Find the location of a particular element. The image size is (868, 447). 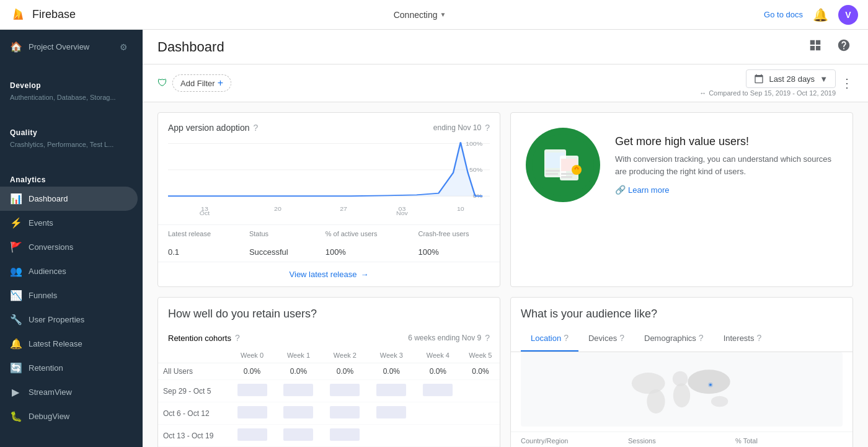

filter-bar: 🛡 Add Filter + Last 28 days ▼ is located at coordinates (505, 83).